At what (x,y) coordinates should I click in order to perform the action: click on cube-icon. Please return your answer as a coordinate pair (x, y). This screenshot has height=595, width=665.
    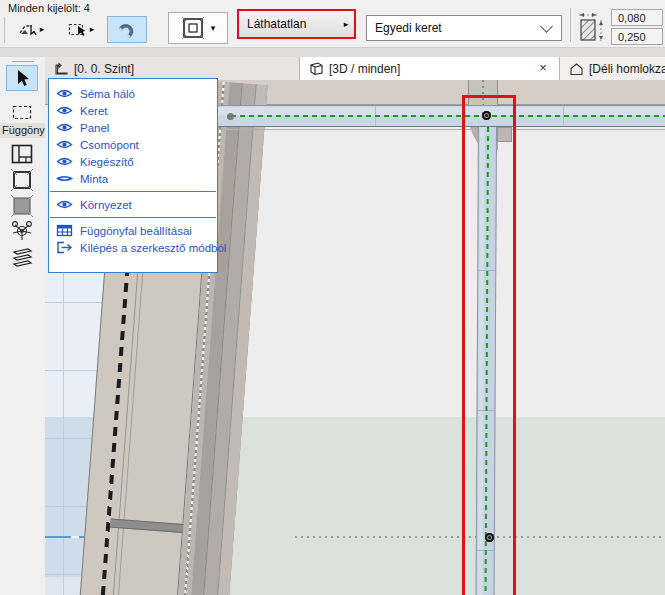
    Looking at the image, I should click on (316, 68).